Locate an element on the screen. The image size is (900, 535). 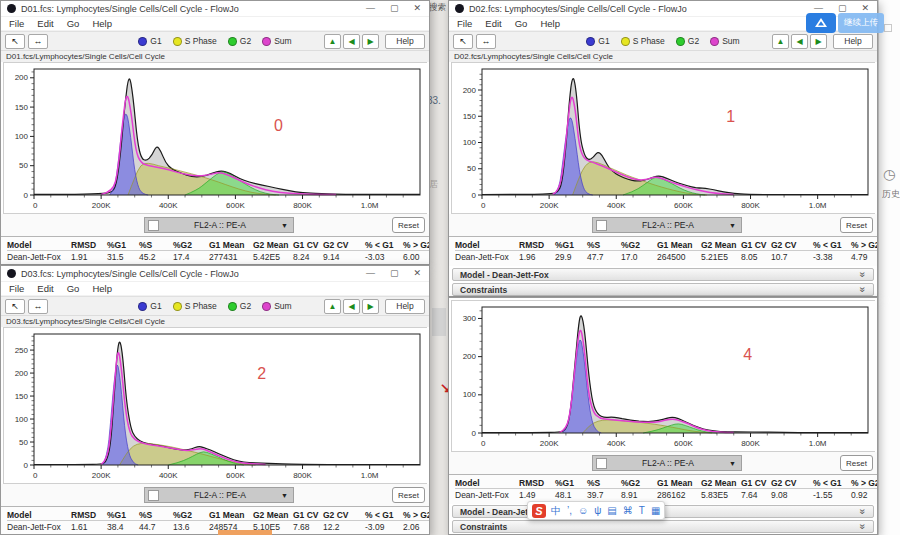
svg-text: 100 is located at coordinates (470, 142).